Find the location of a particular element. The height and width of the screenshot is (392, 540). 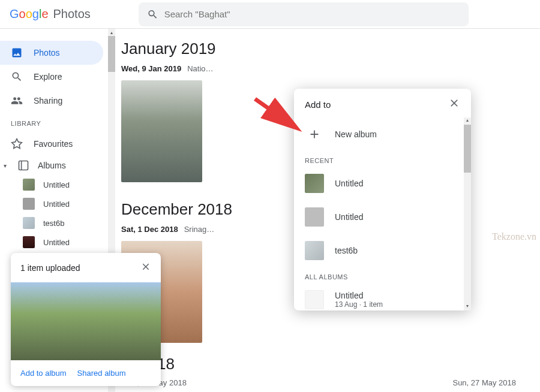

new-album-button: New album is located at coordinates (383, 134).